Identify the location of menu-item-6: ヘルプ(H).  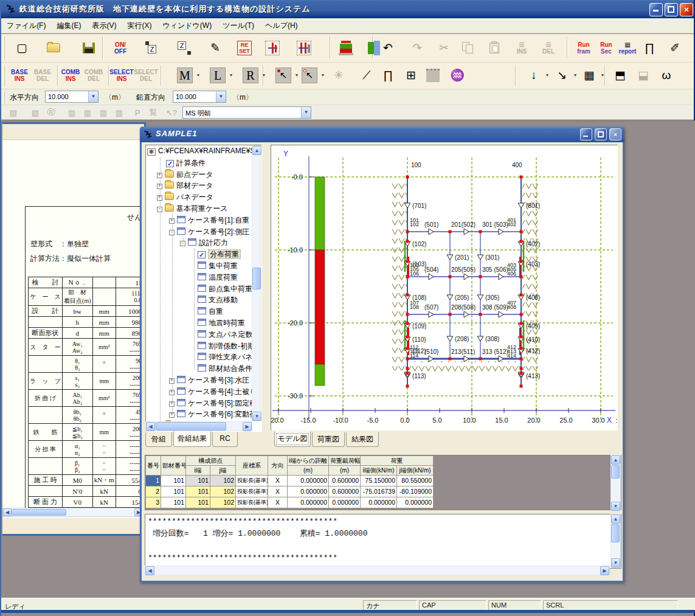
(282, 26).